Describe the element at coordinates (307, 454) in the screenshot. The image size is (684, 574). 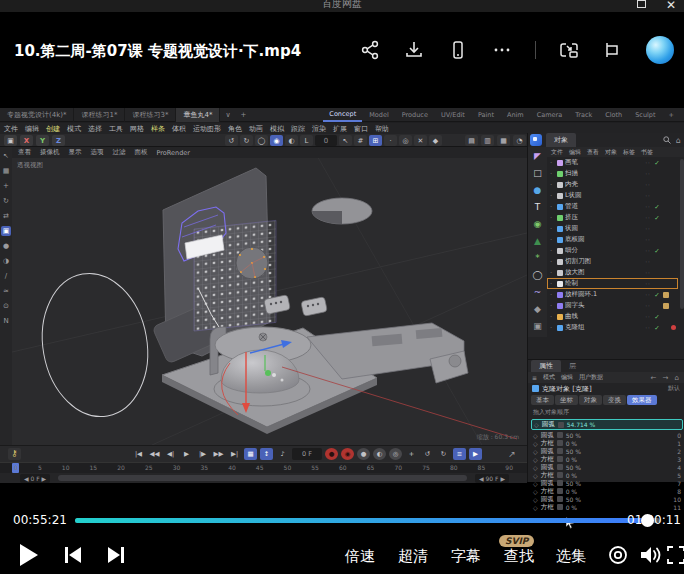
I see `transport-button: 0 F` at that location.